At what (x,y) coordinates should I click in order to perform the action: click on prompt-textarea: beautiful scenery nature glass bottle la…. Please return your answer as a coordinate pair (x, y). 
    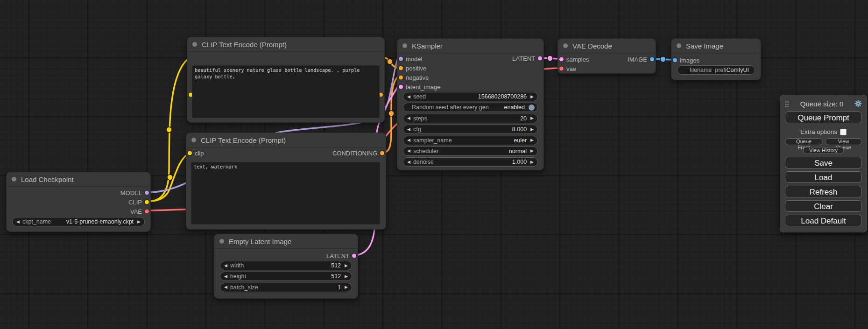
    Looking at the image, I should click on (286, 91).